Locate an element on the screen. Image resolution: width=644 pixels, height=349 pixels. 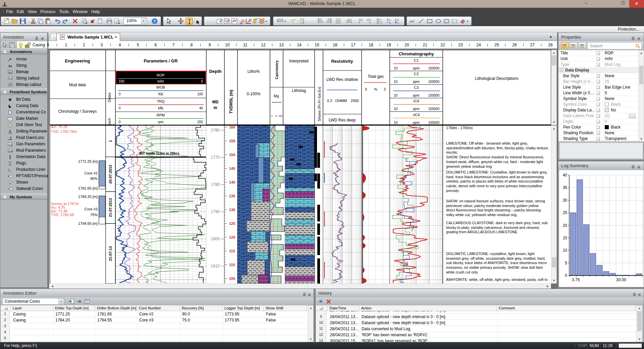
svg-text:inclusions, no visible primary: inclusions, no visible primary porosity.… is located at coordinates (494, 267).